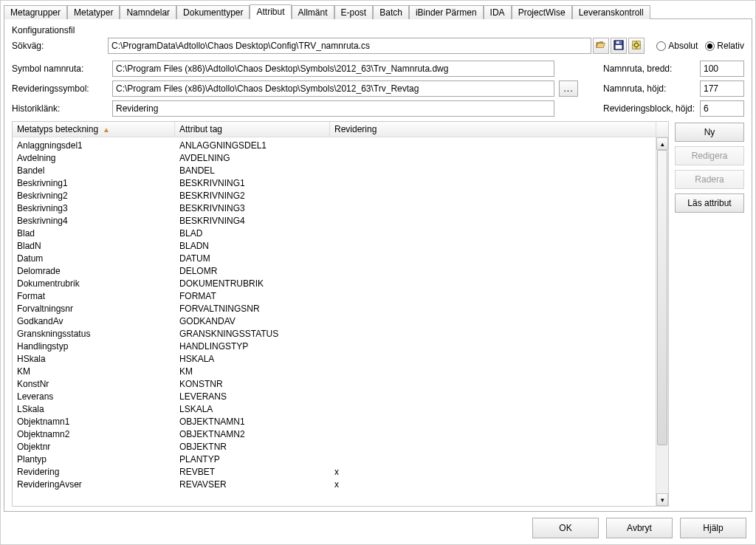  I want to click on tab-projectwise: ProjectWise, so click(542, 12).